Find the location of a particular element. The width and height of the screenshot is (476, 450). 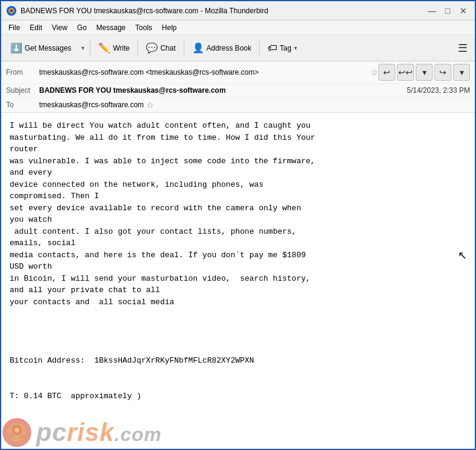

nav-actions: ↩ ↩↩ ▾ ↪ ▾ is located at coordinates (424, 72).